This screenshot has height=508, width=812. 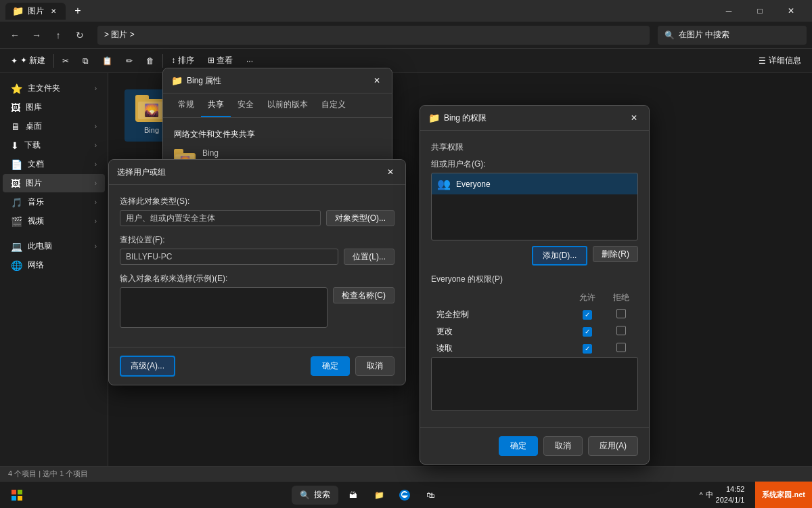 What do you see at coordinates (535, 184) in the screenshot?
I see `user-list-item: 👥 Everyone` at bounding box center [535, 184].